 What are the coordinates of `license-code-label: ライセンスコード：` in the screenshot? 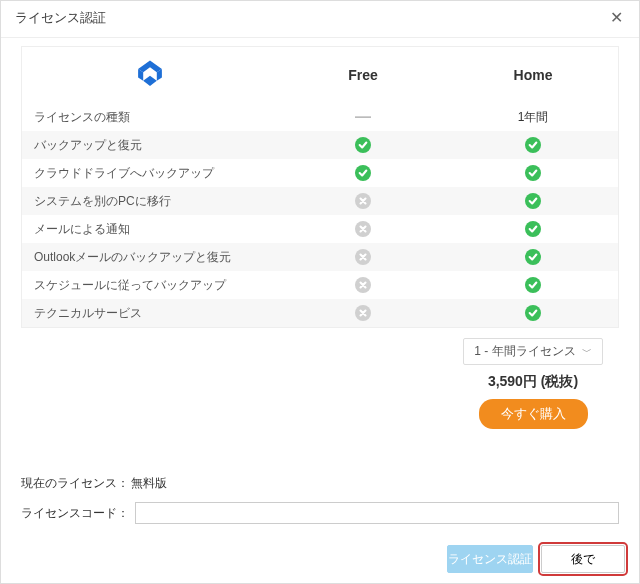 It's located at (75, 514).